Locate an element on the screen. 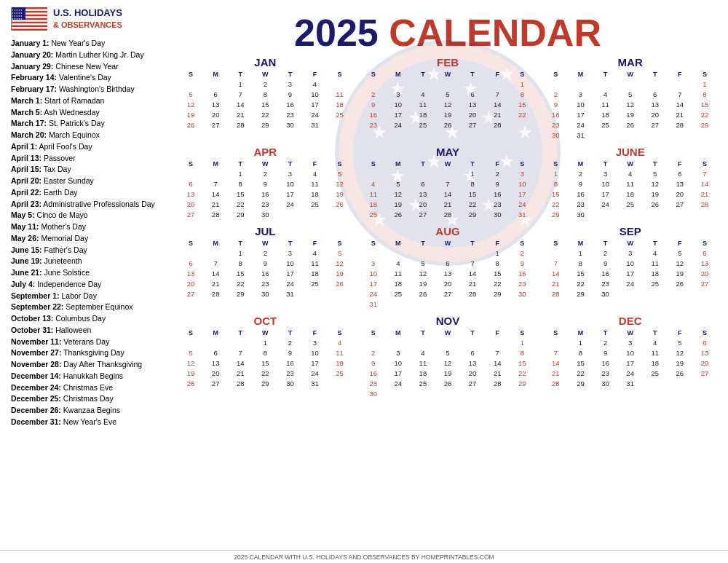 The width and height of the screenshot is (728, 563). holiday-item: January 1: New Year's Day is located at coordinates (91, 44).